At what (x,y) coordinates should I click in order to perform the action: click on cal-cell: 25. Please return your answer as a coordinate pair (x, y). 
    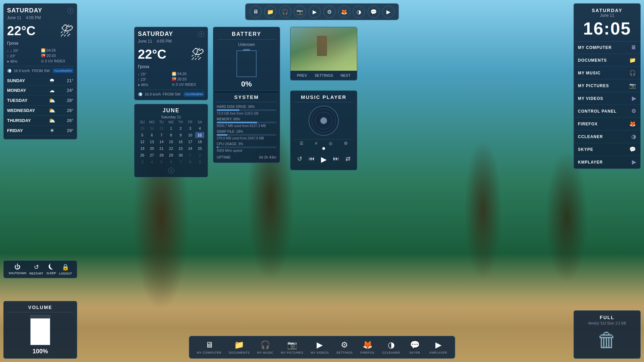
    Looking at the image, I should click on (200, 148).